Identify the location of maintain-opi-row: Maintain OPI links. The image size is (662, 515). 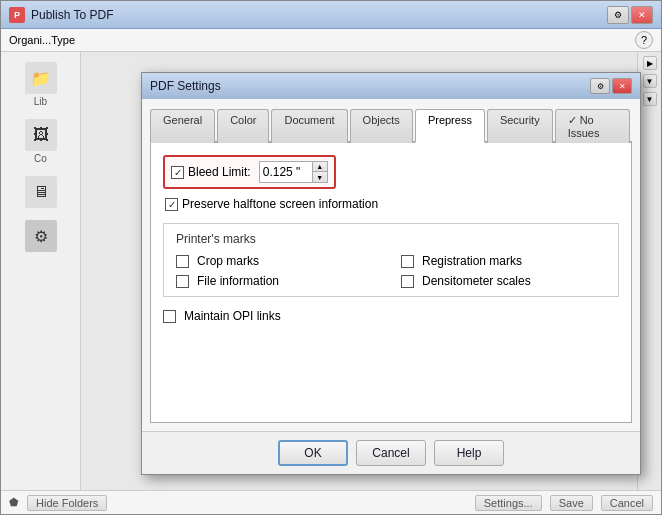
(391, 316).